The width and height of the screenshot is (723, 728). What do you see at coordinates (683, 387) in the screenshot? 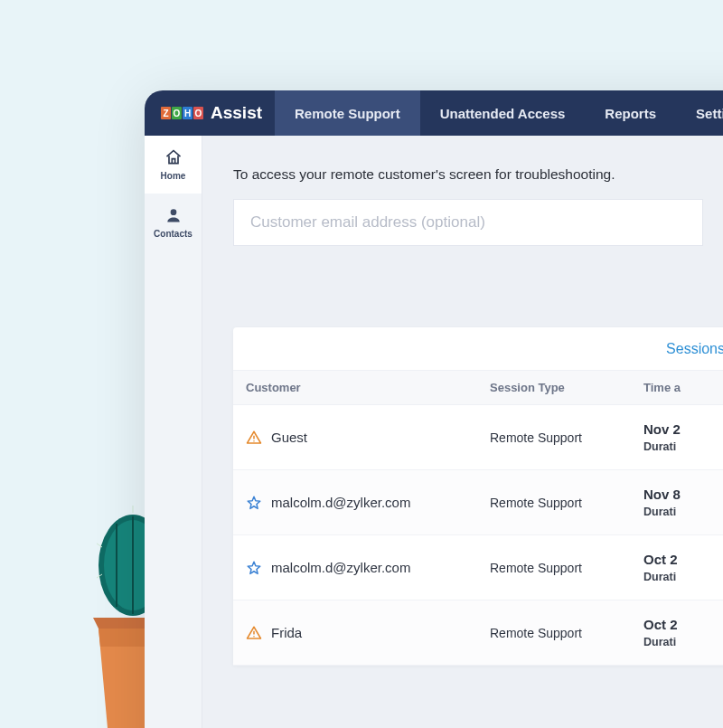
I see `col-time: Time a` at bounding box center [683, 387].